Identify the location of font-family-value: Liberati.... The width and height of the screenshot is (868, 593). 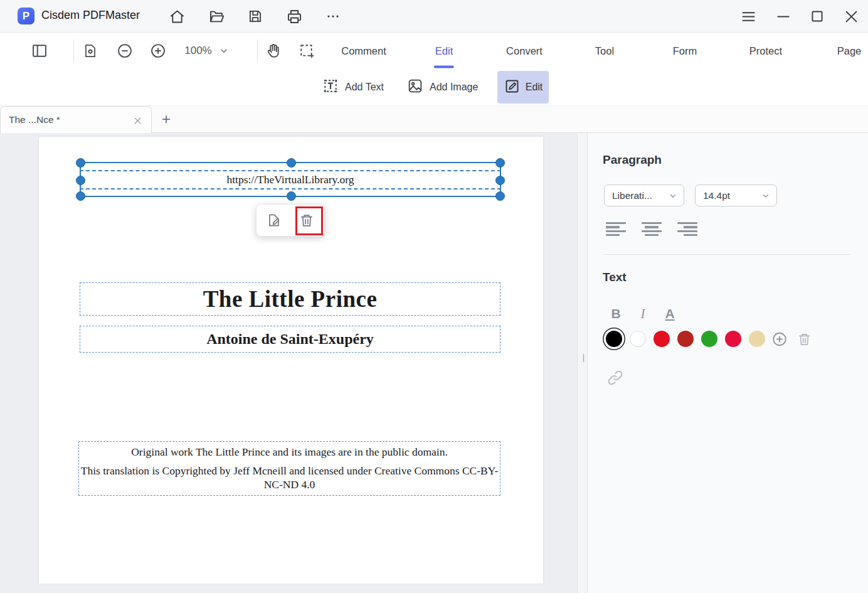
(632, 196).